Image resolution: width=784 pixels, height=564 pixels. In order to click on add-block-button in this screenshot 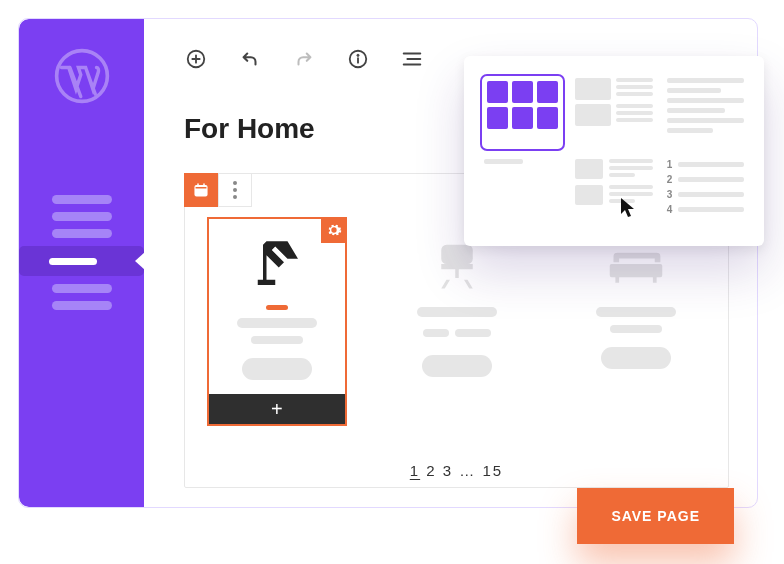, I will do `click(196, 59)`.